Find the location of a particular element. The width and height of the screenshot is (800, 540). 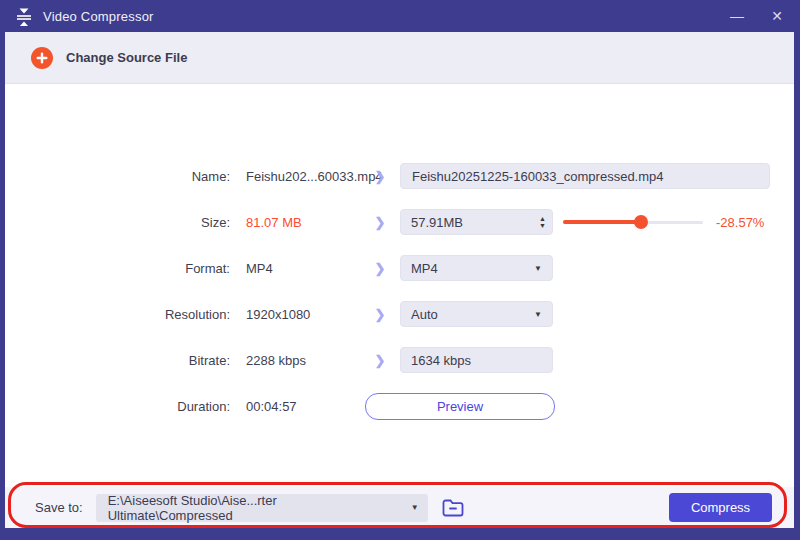

bitrate-label: Bitrate: is located at coordinates (118, 360).